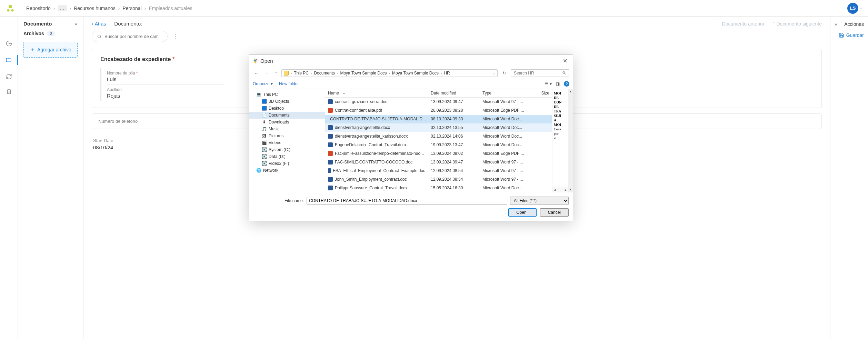 Image resolution: width=868 pixels, height=339 pixels. Describe the element at coordinates (836, 24) in the screenshot. I see `expand-right-icon: »` at that location.